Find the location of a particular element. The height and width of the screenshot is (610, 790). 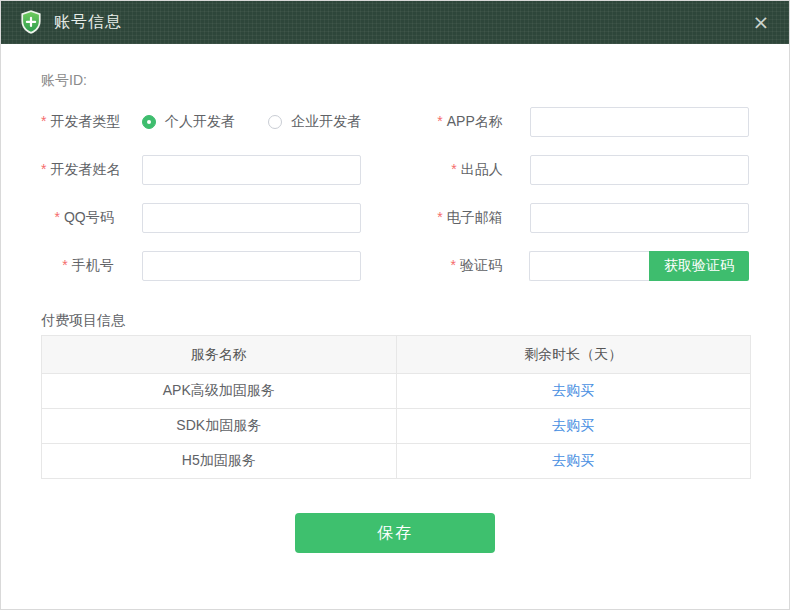

qq-input is located at coordinates (252, 218).